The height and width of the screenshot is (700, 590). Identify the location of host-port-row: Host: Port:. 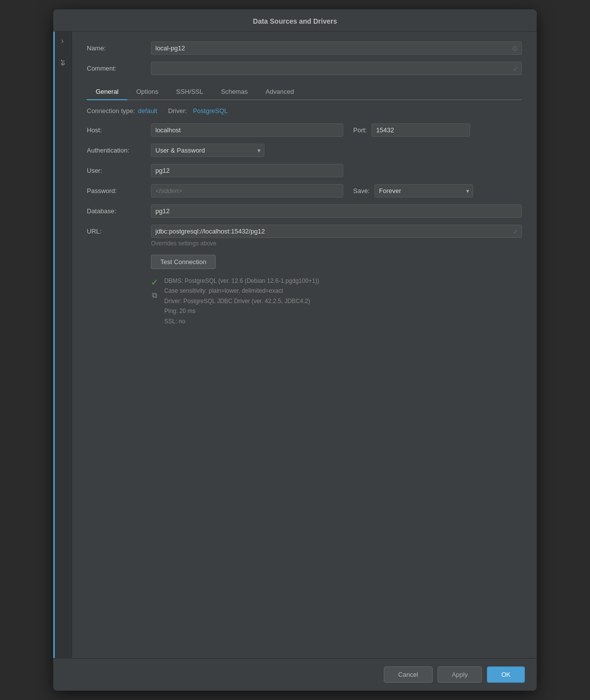
(304, 130).